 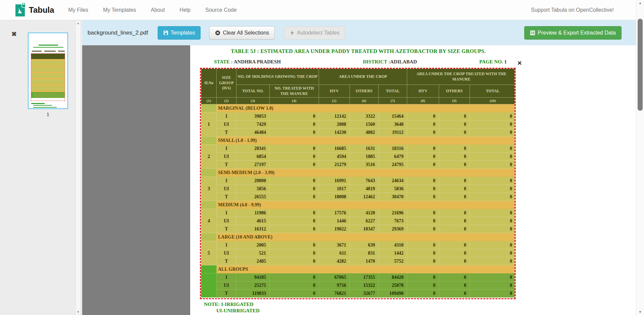 What do you see at coordinates (315, 33) in the screenshot?
I see `autodetect-tables-button: Autodetect Tables` at bounding box center [315, 33].